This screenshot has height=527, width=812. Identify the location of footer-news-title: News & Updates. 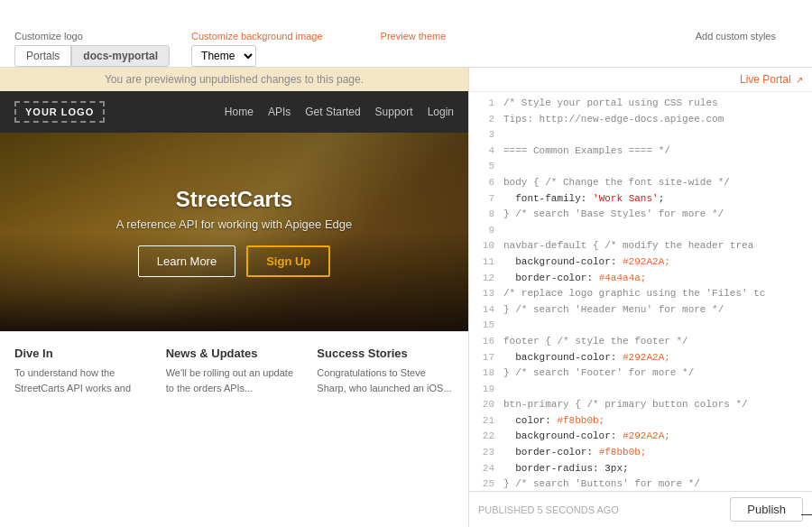
(235, 354).